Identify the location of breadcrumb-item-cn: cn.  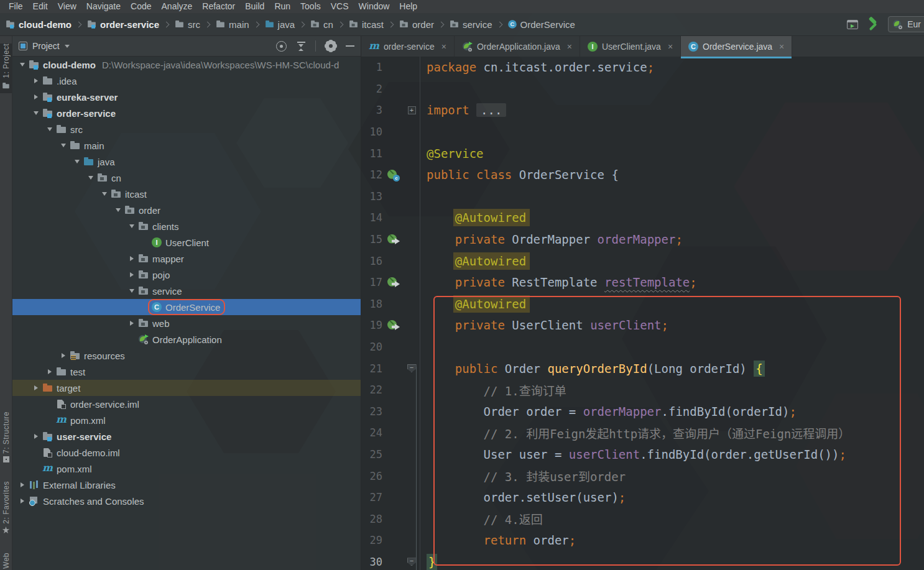
(321, 25).